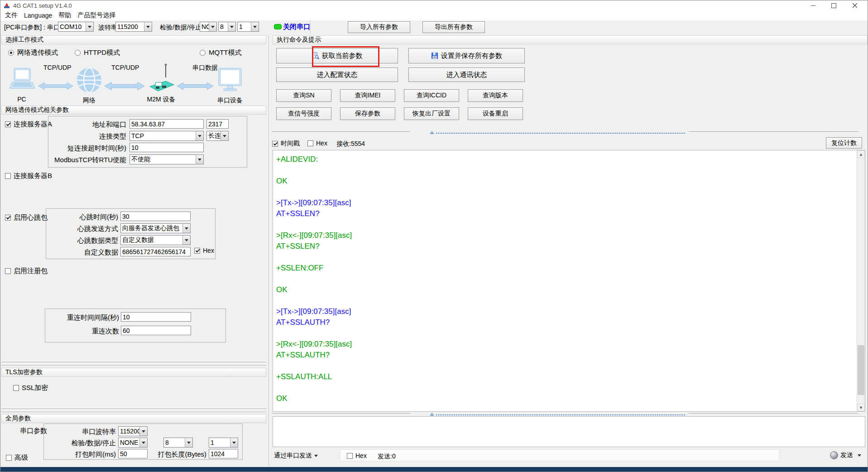 The image size is (868, 472). I want to click on pack-time-input: 50, so click(133, 454).